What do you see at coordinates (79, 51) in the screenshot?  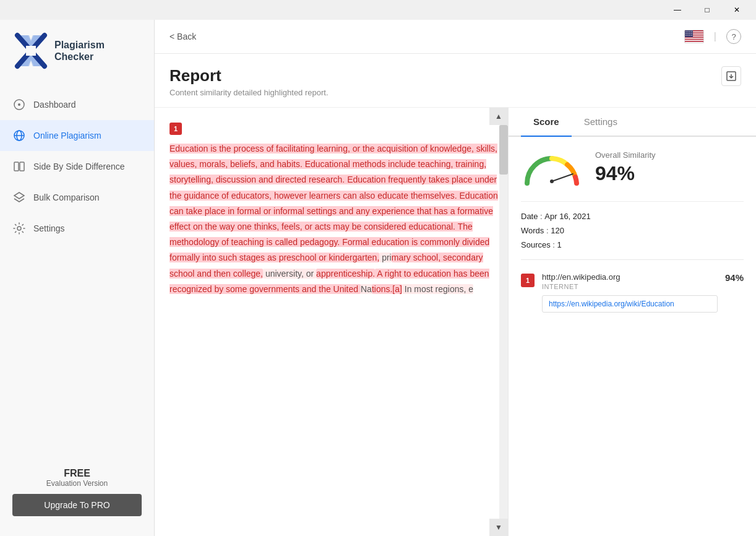 I see `logo-text: Plagiarism Checker` at bounding box center [79, 51].